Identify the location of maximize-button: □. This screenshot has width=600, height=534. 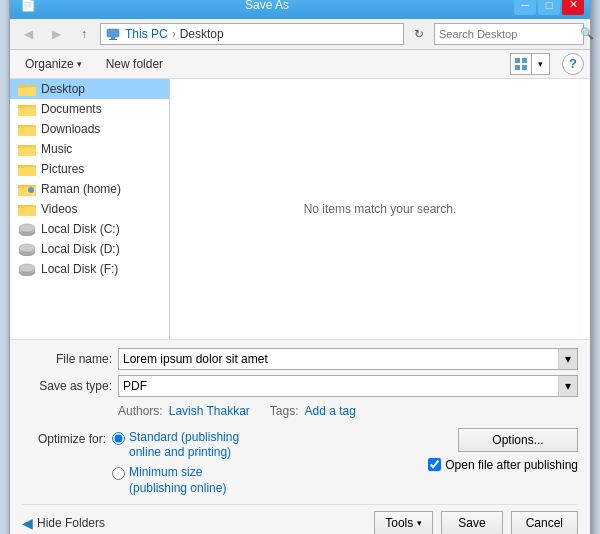
(549, 8).